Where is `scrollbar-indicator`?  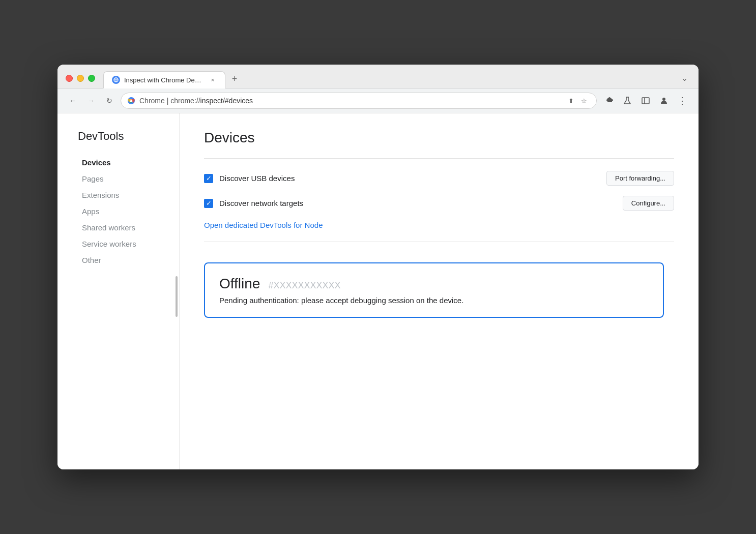 scrollbar-indicator is located at coordinates (177, 296).